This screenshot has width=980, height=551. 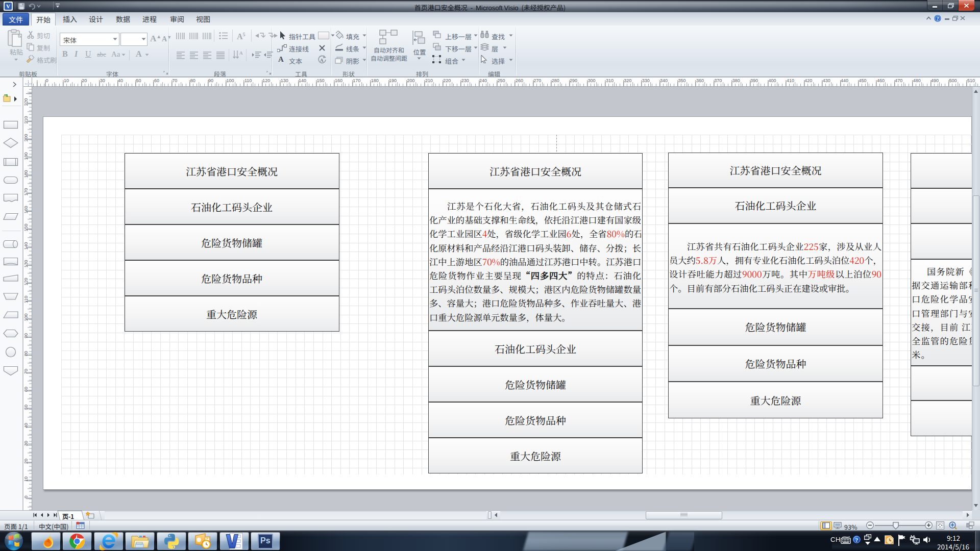 What do you see at coordinates (26, 389) in the screenshot?
I see `svg-text: 60` at bounding box center [26, 389].